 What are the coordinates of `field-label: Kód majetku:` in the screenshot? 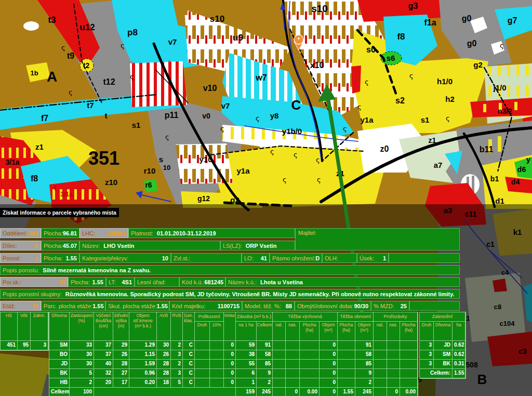 It's located at (189, 306).